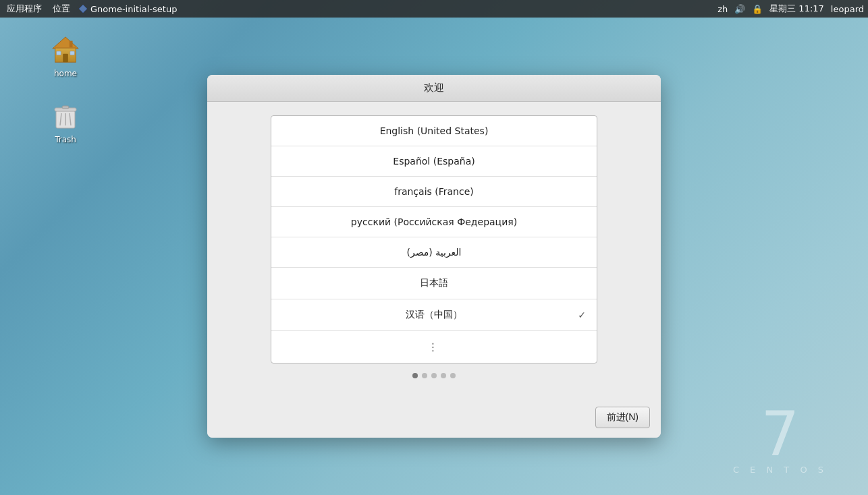 The width and height of the screenshot is (868, 495). What do you see at coordinates (434, 88) in the screenshot?
I see `dialog-titlebar: 欢迎` at bounding box center [434, 88].